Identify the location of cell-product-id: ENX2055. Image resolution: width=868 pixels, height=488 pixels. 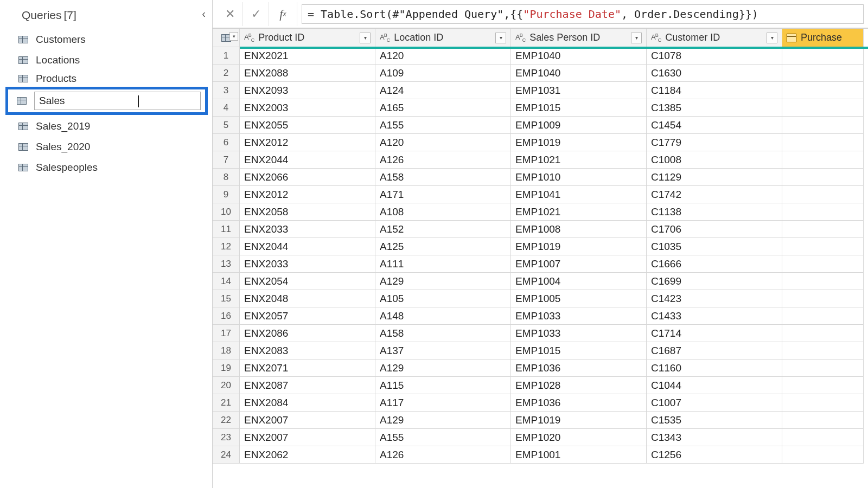
(308, 125).